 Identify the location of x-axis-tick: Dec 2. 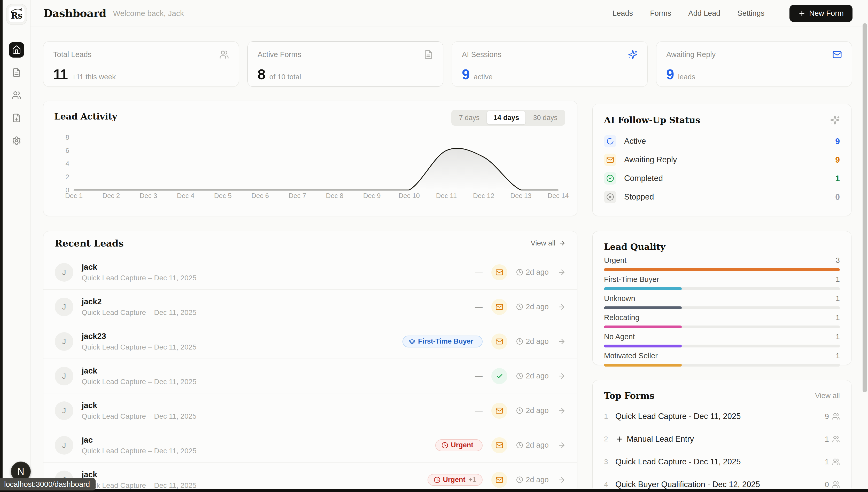
(111, 196).